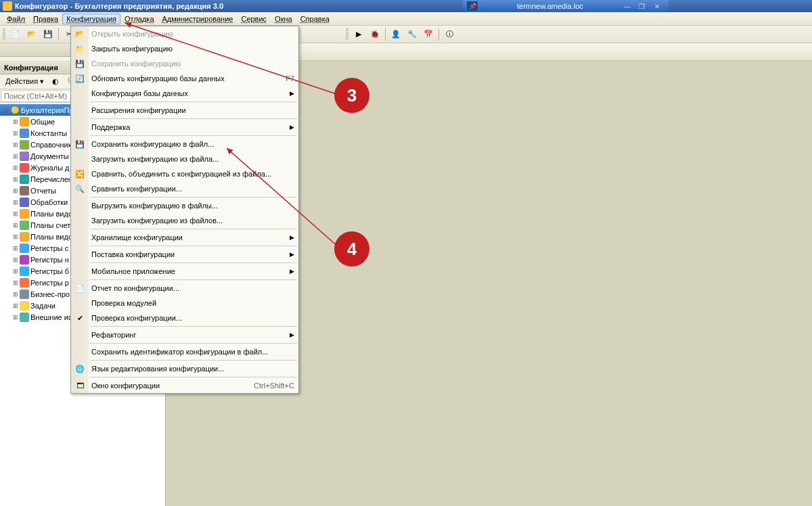 The image size is (812, 506). Describe the element at coordinates (359, 34) in the screenshot. I see `run-button: ▶` at that location.